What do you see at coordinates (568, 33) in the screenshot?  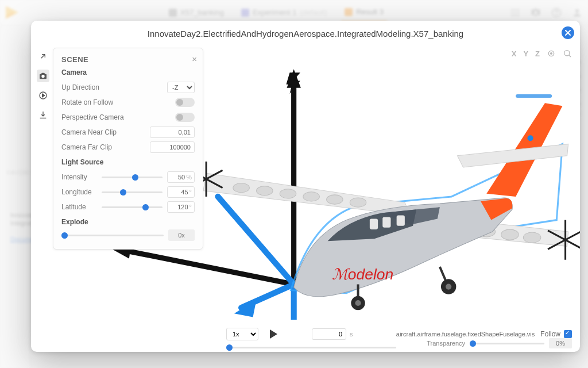 I see `close-button` at bounding box center [568, 33].